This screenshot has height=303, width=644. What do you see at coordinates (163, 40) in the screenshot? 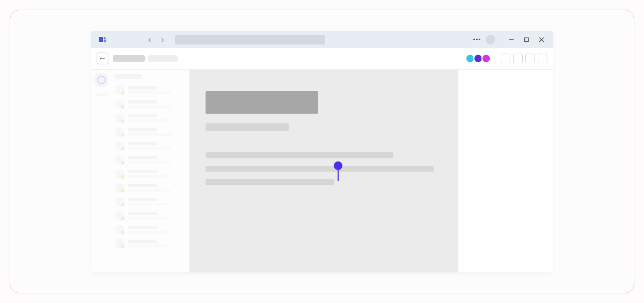
I see `nav-forward-button: ›` at bounding box center [163, 40].